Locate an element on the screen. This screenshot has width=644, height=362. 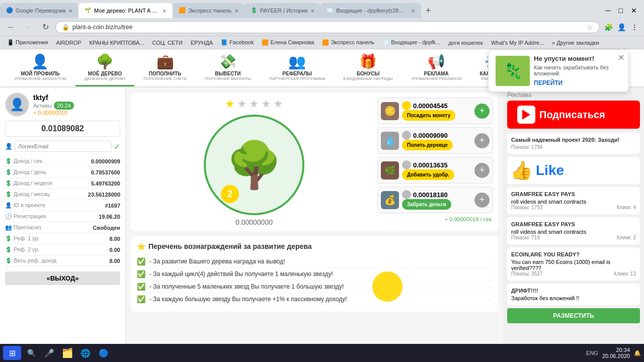
tab-3-favicon: 🟧 is located at coordinates (182, 11).